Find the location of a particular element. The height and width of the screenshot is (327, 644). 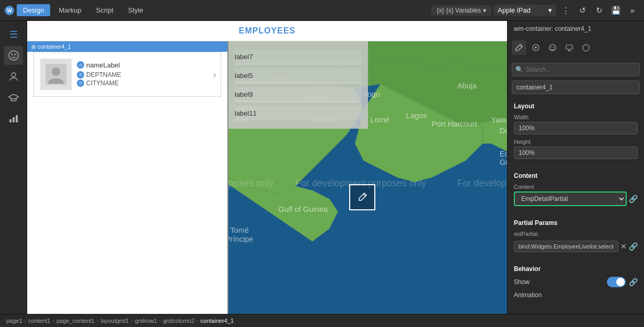

content-select-row: EmpDetailPartial 🔗 is located at coordinates (576, 199).